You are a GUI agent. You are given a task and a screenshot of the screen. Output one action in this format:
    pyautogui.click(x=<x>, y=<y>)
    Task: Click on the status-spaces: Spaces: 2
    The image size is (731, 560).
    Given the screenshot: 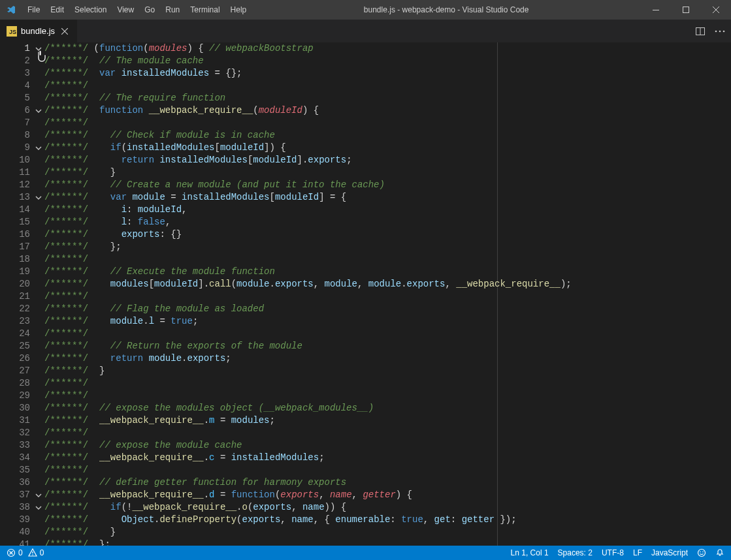 What is the action you would take?
    pyautogui.click(x=575, y=553)
    